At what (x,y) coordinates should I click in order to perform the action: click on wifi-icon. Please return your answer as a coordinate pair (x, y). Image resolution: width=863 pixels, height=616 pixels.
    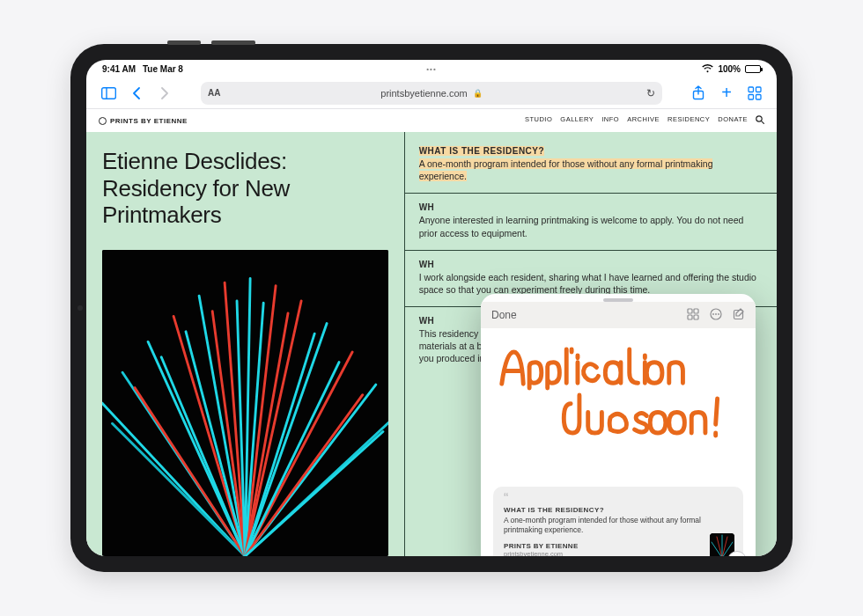
    Looking at the image, I should click on (708, 69).